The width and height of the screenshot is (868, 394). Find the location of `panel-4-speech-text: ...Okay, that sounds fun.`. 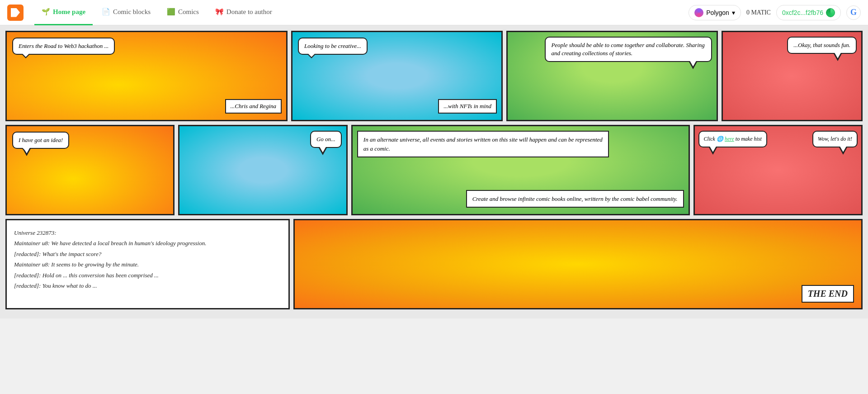

panel-4-speech-text: ...Okay, that sounds fun. is located at coordinates (822, 45).